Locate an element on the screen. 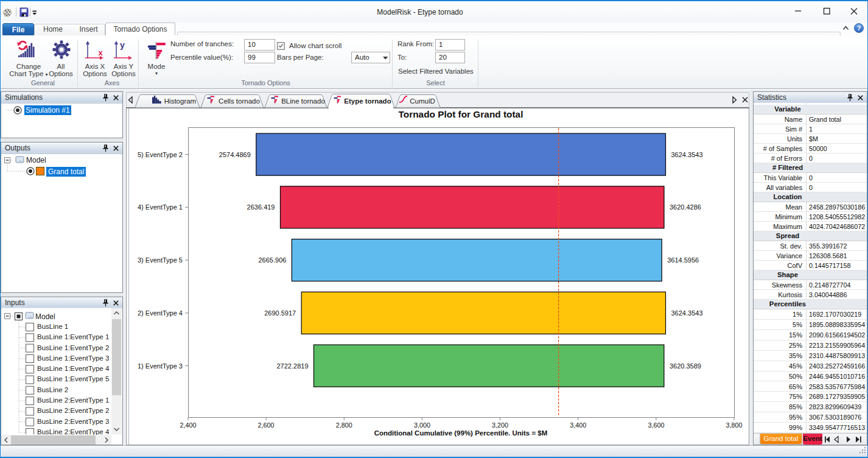  svg-text: 3,000 is located at coordinates (422, 425).